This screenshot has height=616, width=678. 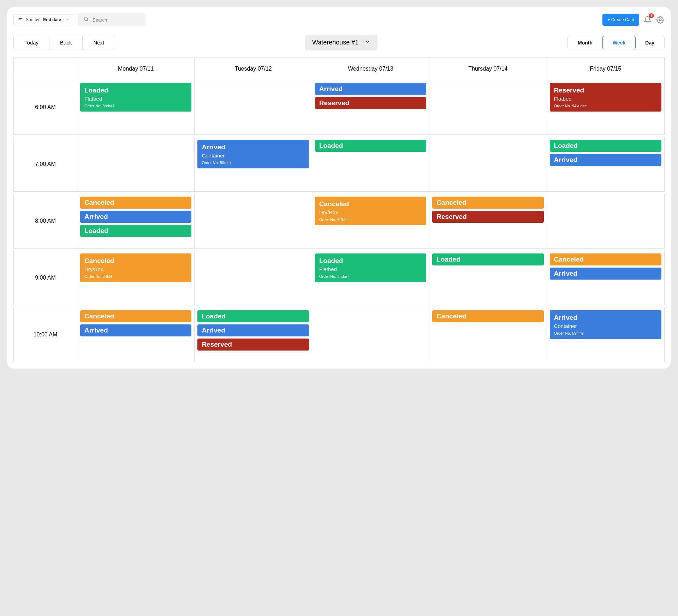 I want to click on notifications-button: 3, so click(x=648, y=20).